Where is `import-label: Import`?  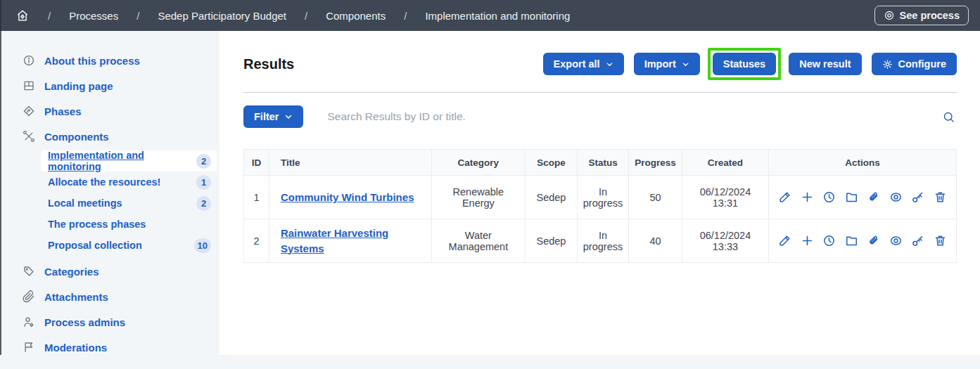
import-label: Import is located at coordinates (660, 64).